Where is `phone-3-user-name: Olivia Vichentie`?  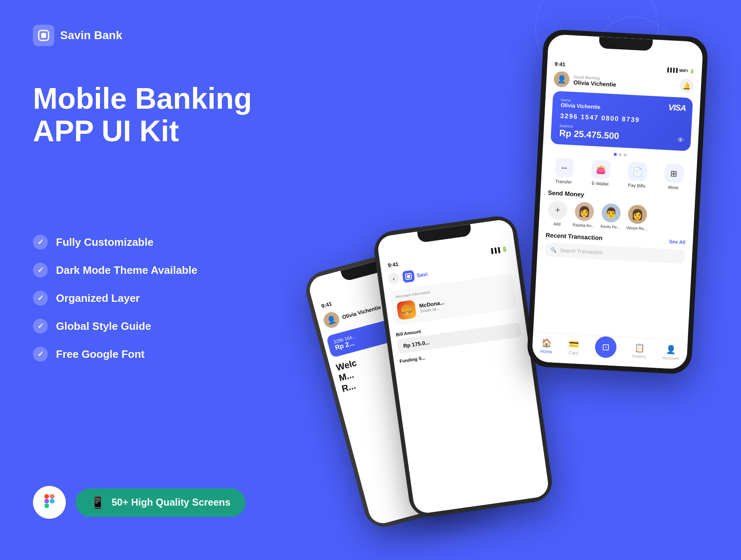 phone-3-user-name: Olivia Vichentie is located at coordinates (361, 312).